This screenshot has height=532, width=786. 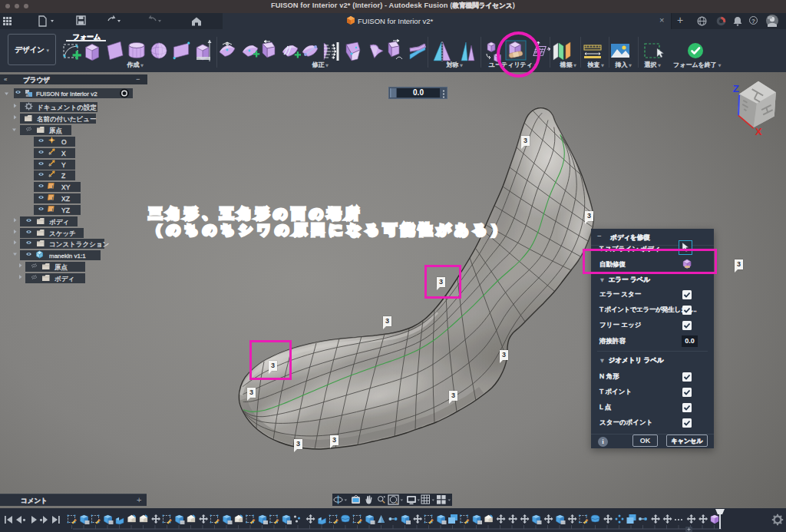 What do you see at coordinates (64, 165) in the screenshot?
I see `svg-text: Y` at bounding box center [64, 165].